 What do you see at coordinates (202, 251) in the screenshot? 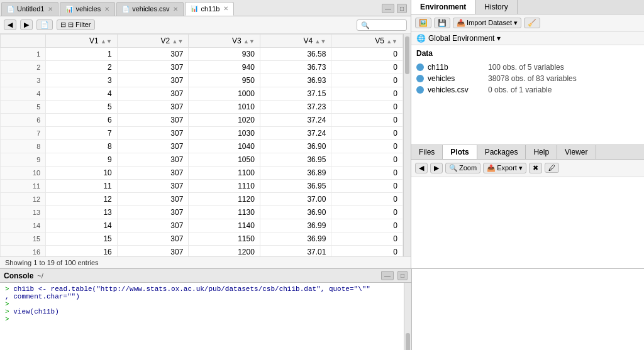
I see `table-row: 1616307120037.010` at bounding box center [202, 251].